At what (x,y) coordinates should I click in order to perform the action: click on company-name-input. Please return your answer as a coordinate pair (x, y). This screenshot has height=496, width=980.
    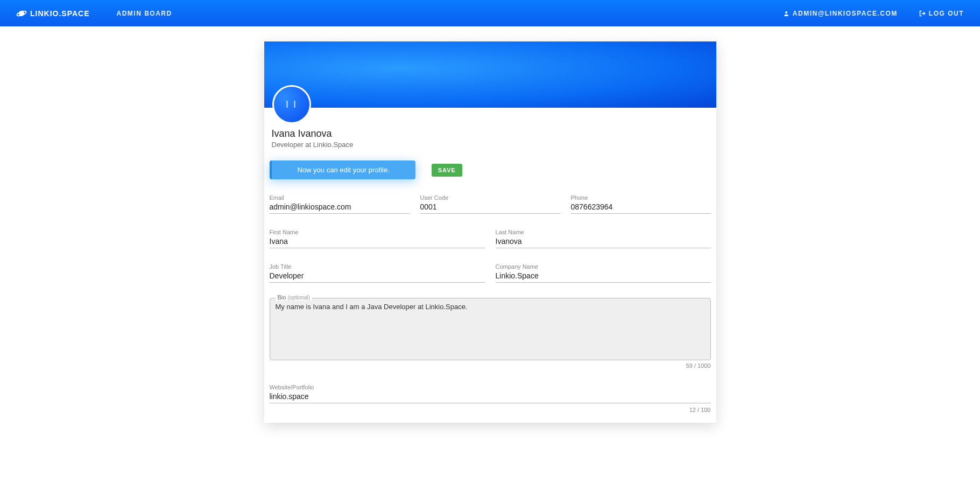
    Looking at the image, I should click on (603, 277).